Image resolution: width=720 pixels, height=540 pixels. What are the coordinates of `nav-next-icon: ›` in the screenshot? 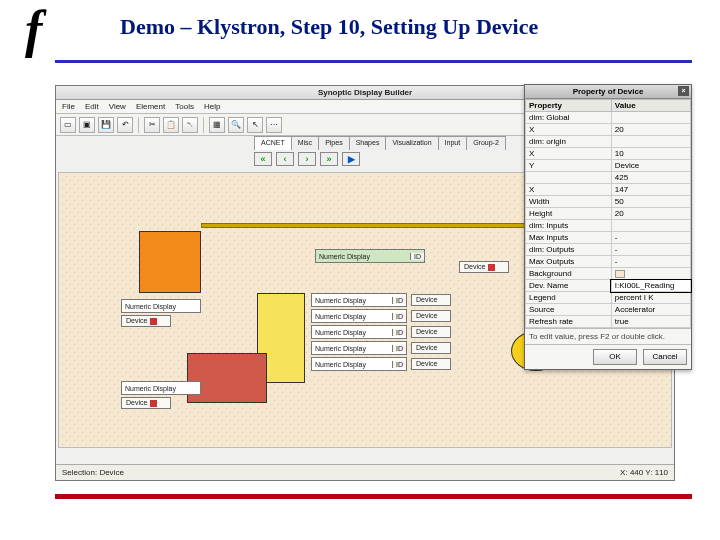 It's located at (307, 159).